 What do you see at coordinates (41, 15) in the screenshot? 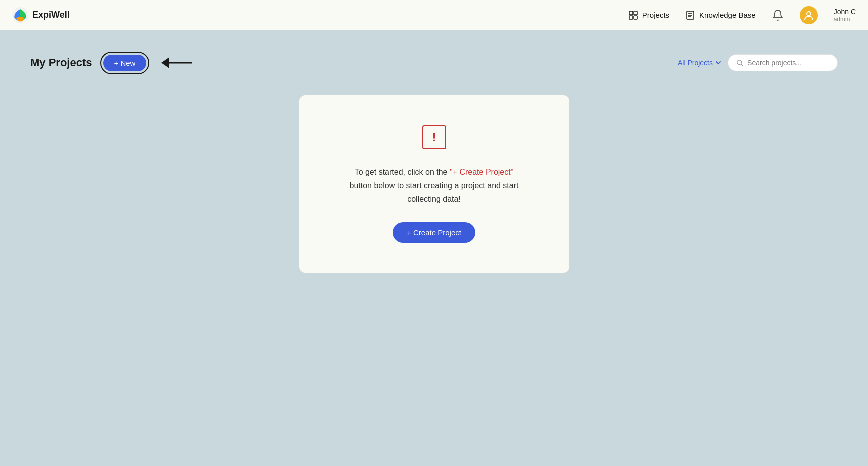
I see `logo-area: ExpiWell` at bounding box center [41, 15].